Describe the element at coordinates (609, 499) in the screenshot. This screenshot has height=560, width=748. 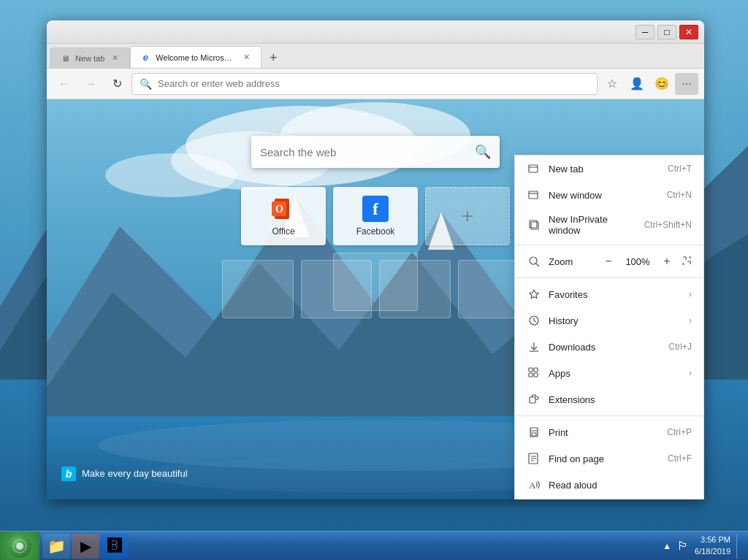
I see `menu-more-tools: More tools ›` at that location.